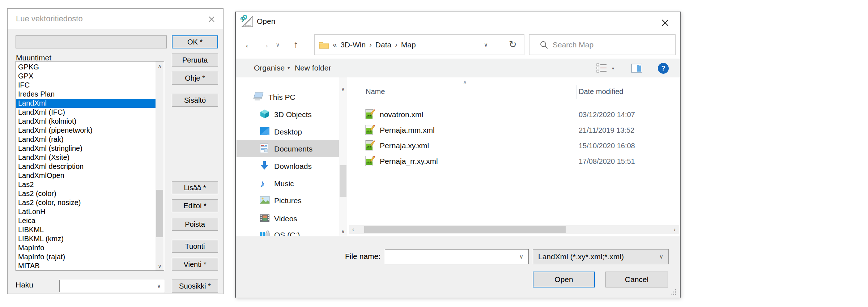  I want to click on sidebar-item-downloads: Downloads, so click(288, 166).